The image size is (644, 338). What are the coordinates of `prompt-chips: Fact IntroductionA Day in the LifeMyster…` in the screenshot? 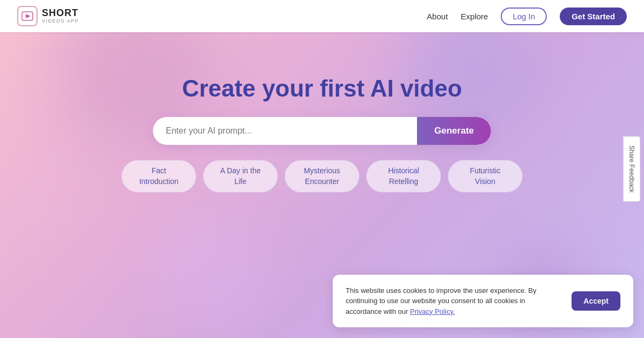 It's located at (322, 176).